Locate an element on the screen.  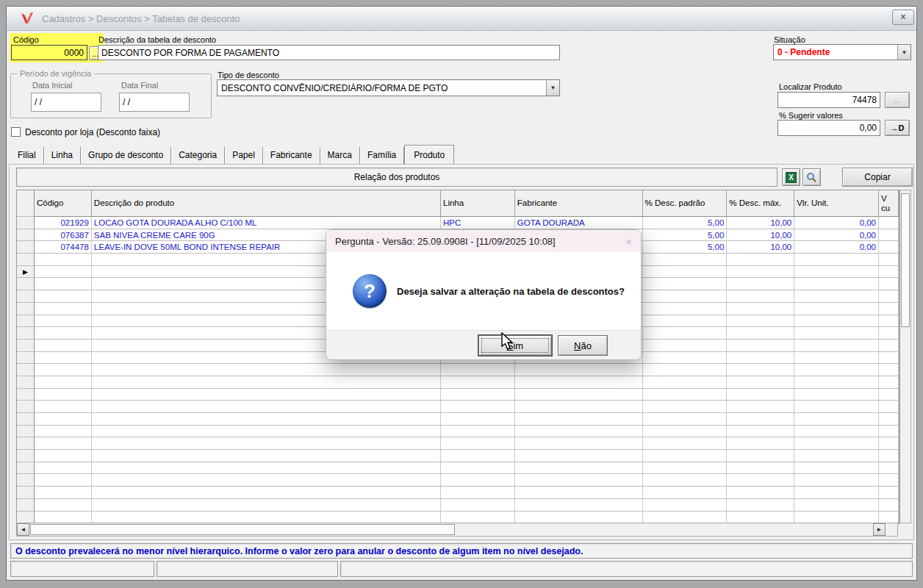
apply-values-button: →D is located at coordinates (897, 128).